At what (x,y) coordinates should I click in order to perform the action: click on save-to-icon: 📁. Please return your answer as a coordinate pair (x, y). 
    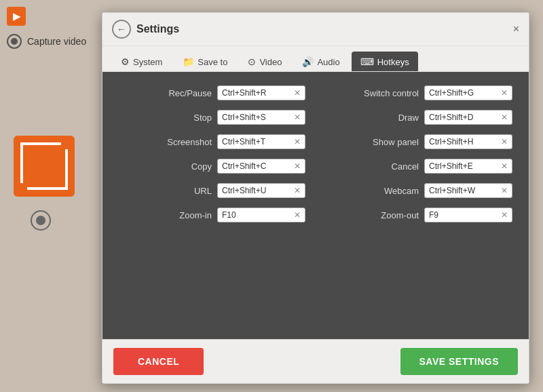
    Looking at the image, I should click on (189, 62).